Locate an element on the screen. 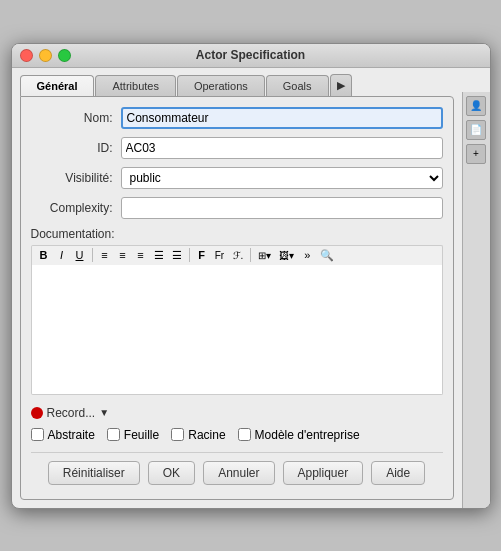  annuler-button: Annuler is located at coordinates (238, 473).